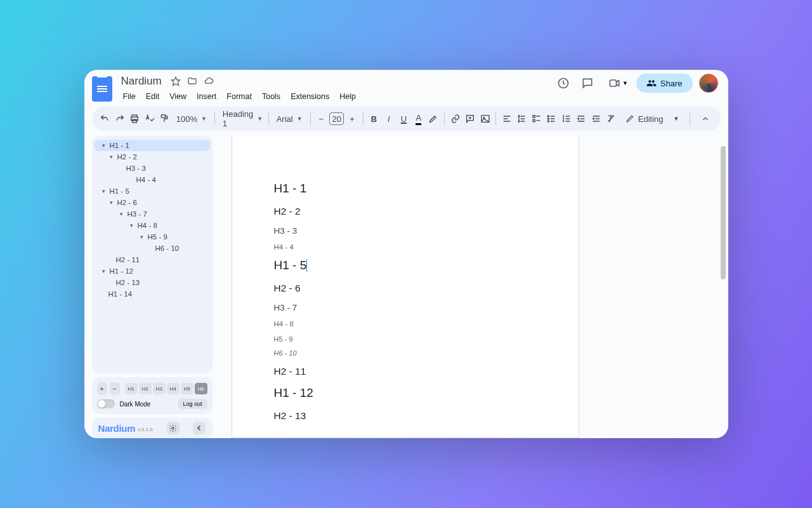 The image size is (812, 508). Describe the element at coordinates (173, 428) in the screenshot. I see `settings-button` at that location.